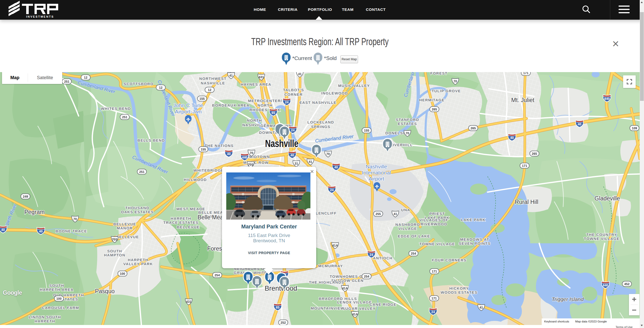 This screenshot has width=644, height=328. What do you see at coordinates (331, 266) in the screenshot?
I see `svg-text: MCMURRAY` at bounding box center [331, 266].